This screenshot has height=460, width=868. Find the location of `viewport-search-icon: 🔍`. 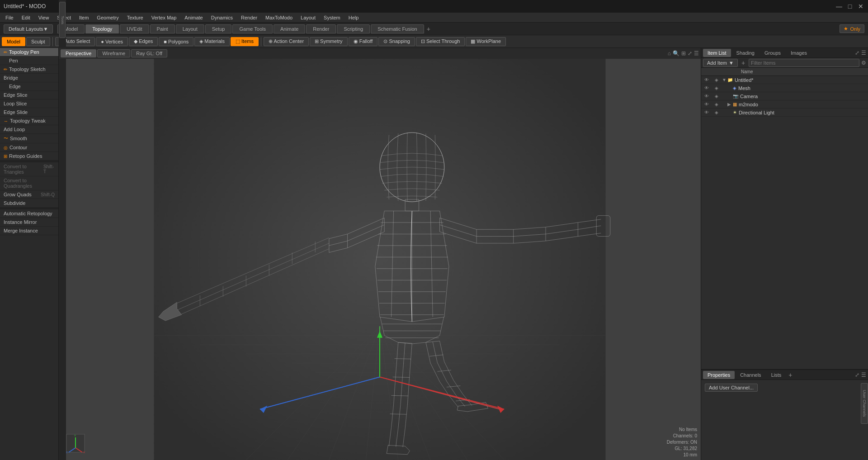

viewport-search-icon: 🔍 is located at coordinates (676, 53).